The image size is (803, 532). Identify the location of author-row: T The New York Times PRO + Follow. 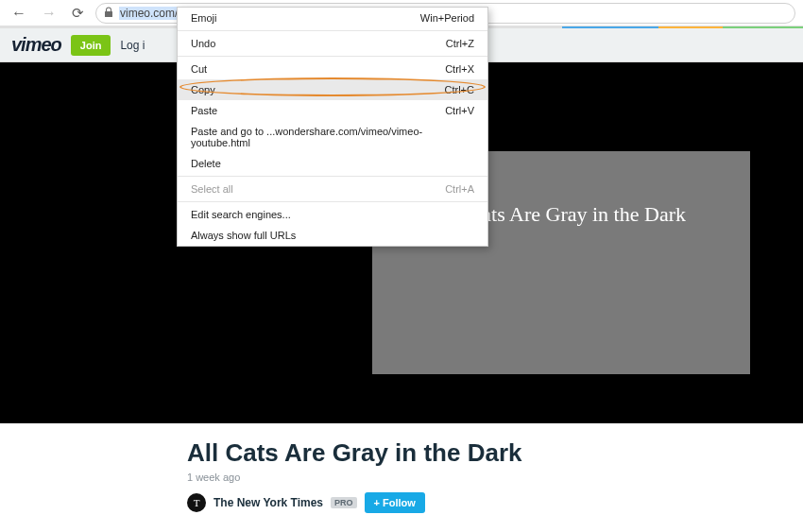
(495, 503).